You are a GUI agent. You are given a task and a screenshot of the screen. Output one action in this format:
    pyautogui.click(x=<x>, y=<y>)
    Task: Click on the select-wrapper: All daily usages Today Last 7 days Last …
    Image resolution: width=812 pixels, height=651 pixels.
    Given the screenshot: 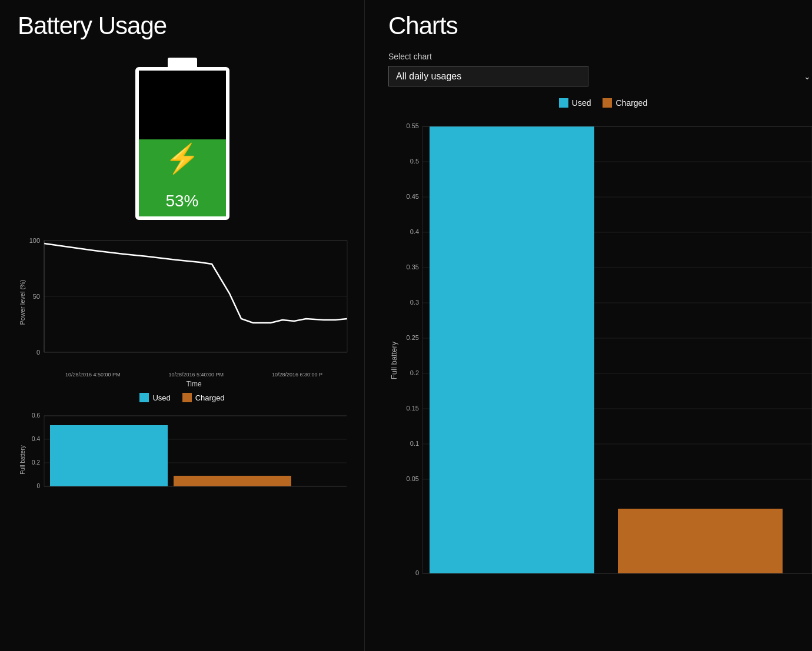 What is the action you would take?
    pyautogui.click(x=600, y=76)
    